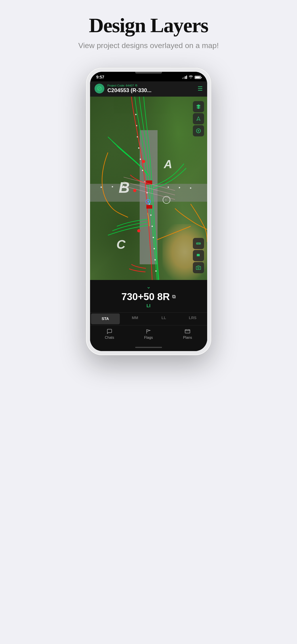  Describe the element at coordinates (198, 119) in the screenshot. I see `navigate-button` at that location.